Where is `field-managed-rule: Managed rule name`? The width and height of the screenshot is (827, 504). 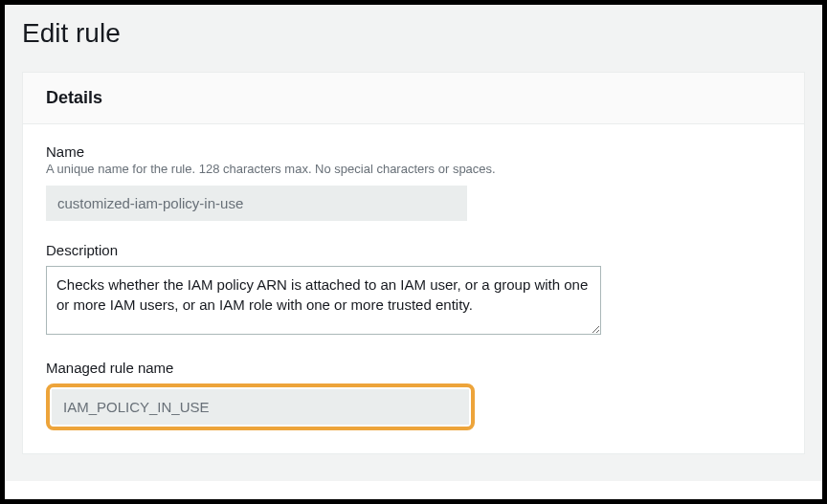 field-managed-rule: Managed rule name is located at coordinates (414, 395).